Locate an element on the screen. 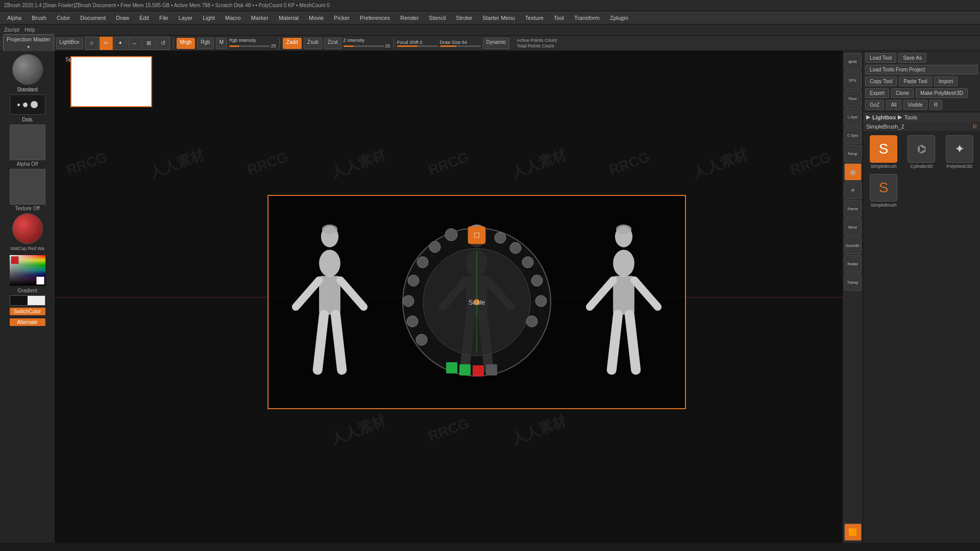 This screenshot has width=980, height=551. load-tool-btn: Load Tool is located at coordinates (881, 58).